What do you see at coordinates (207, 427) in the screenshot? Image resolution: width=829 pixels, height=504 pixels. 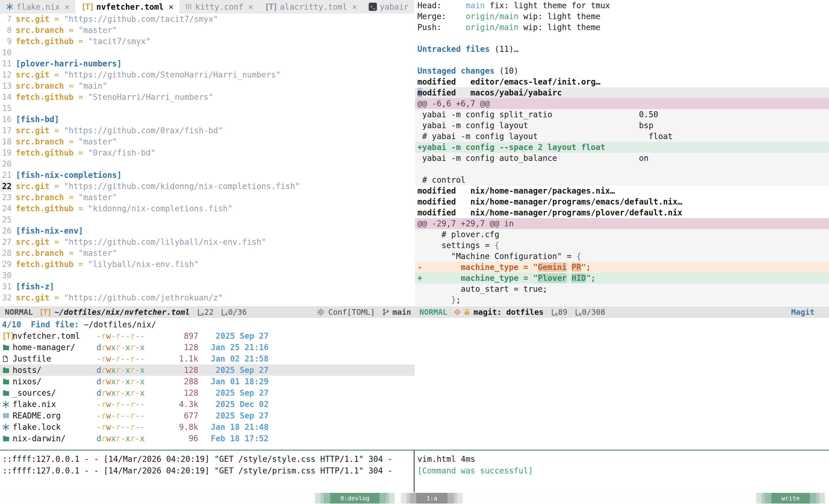 I see `file-row-flake-lock: flake.lock-rw-r--r--9.8kJan 18 21:48` at bounding box center [207, 427].